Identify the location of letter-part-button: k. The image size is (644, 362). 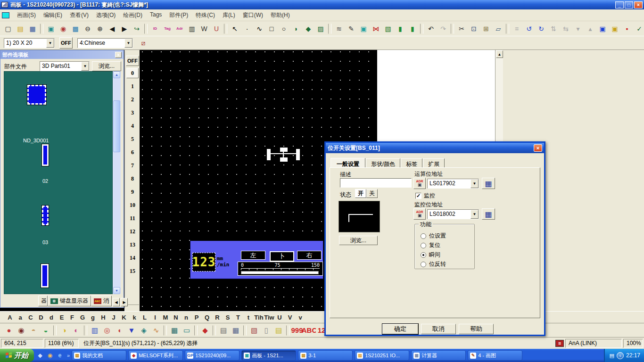
(134, 318).